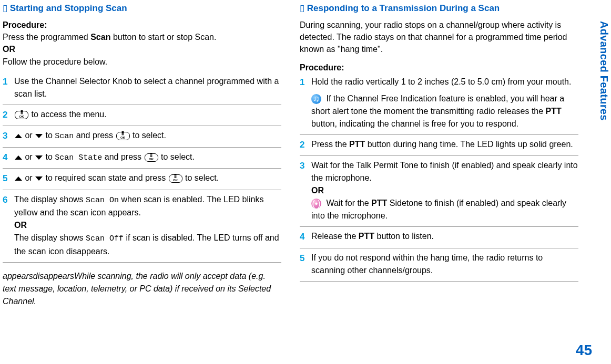 This screenshot has width=611, height=364. Describe the element at coordinates (439, 240) in the screenshot. I see `step-row: 4 Release the PTT button to listen.` at that location.